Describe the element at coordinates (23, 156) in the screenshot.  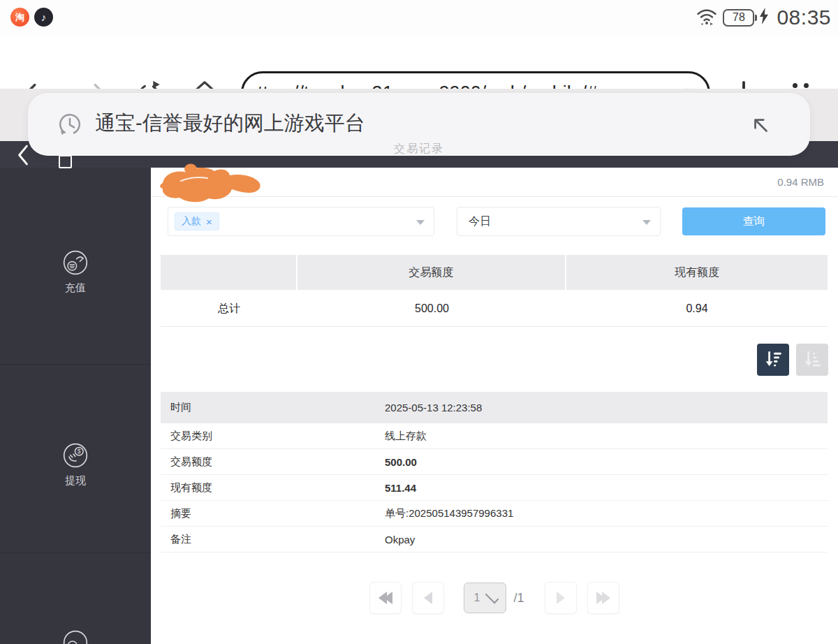
I see `page-back-chevron-icon` at that location.